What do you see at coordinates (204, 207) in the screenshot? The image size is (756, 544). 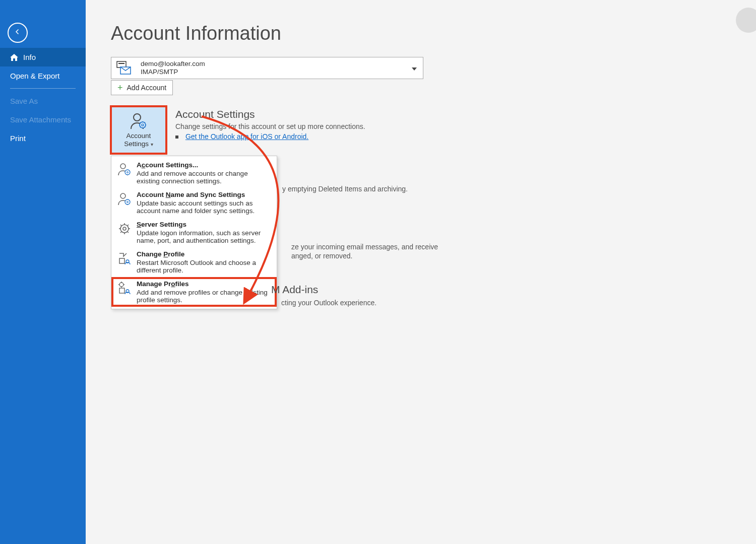 I see `menu-item-desc: Update basic account settings such as ac…` at bounding box center [204, 207].